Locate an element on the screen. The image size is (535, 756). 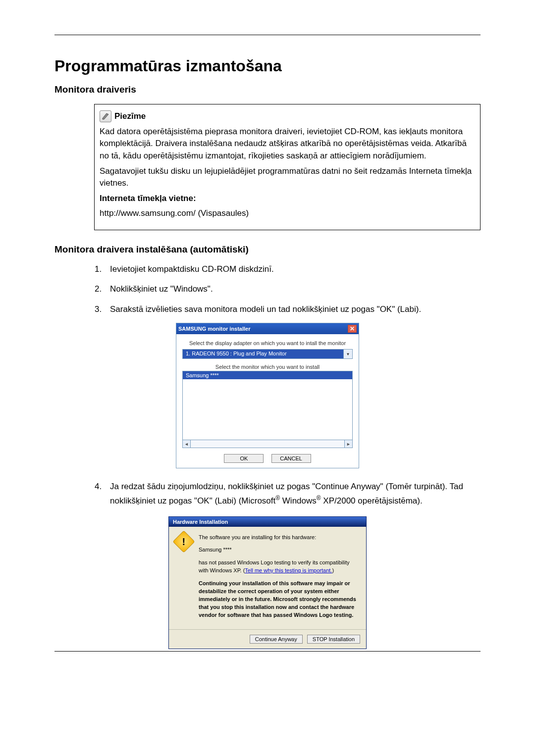
step-4-text-c: XP/2000 operētājsistēma). is located at coordinates (372, 500).